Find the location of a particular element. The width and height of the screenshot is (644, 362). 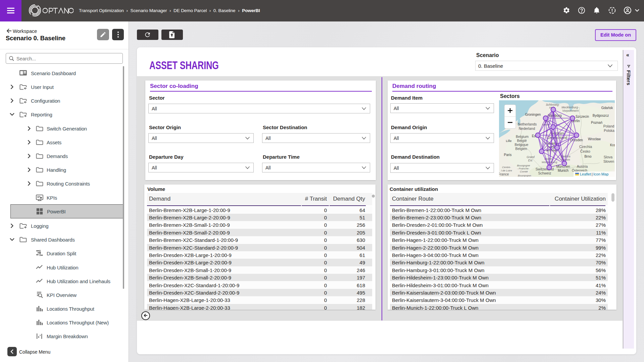

svg-text: Poznań is located at coordinates (597, 123).